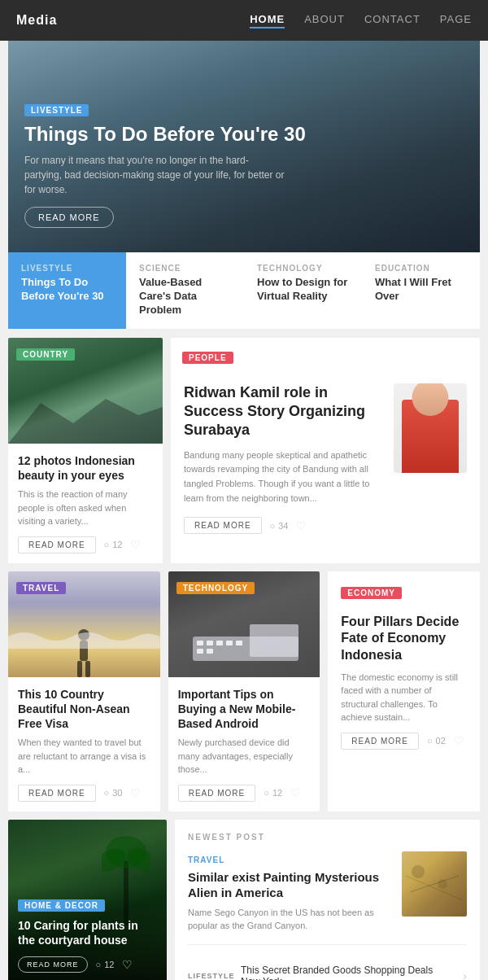  I want to click on nav-page: PAGE, so click(455, 21).